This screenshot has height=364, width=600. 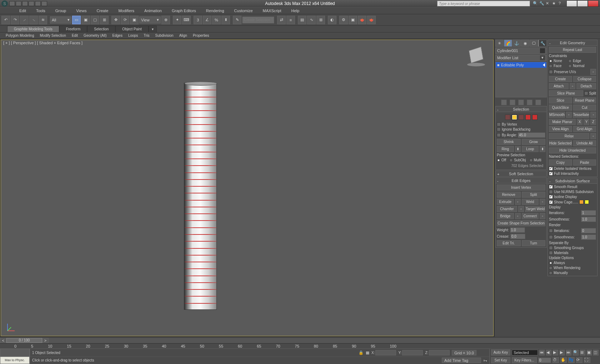 I want to click on maximize-button, so click(x=582, y=4).